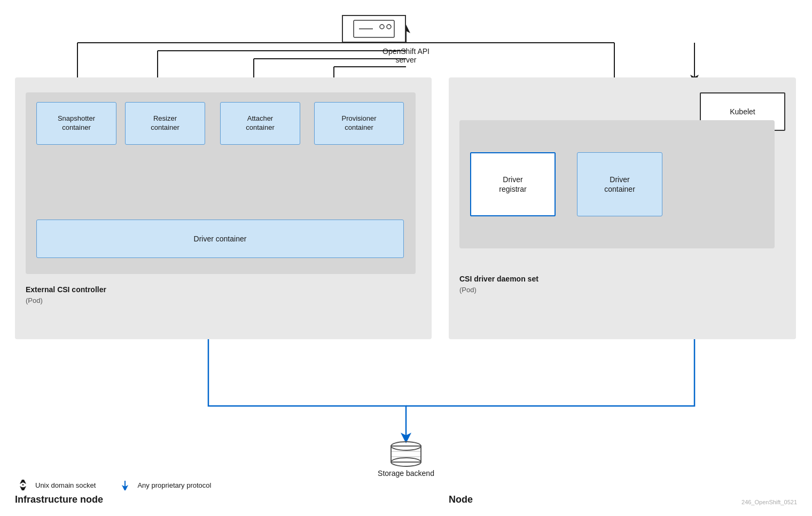 The image size is (812, 516). I want to click on csi-daemon-title: CSI driver daemon set, so click(499, 279).